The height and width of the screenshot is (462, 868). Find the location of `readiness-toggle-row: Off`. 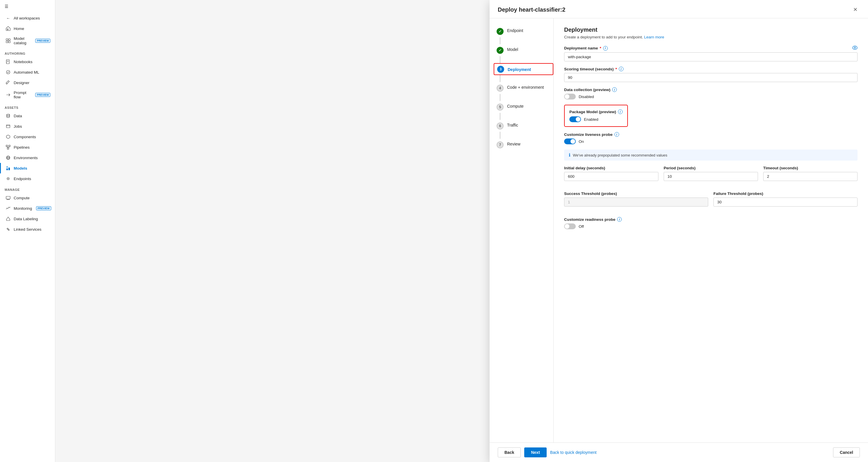

readiness-toggle-row: Off is located at coordinates (711, 226).